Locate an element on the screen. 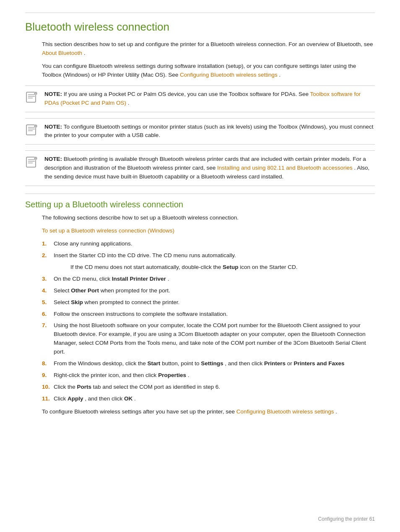 The width and height of the screenshot is (400, 532). step-7: 7. Using the host Bluetooth software on … is located at coordinates (208, 339).